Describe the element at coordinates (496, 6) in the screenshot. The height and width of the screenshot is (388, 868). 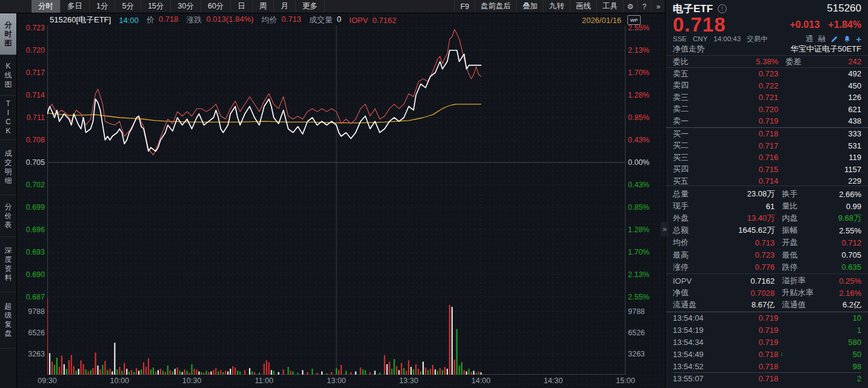
I see `menu-盘前盘后: 盘前盘后` at that location.